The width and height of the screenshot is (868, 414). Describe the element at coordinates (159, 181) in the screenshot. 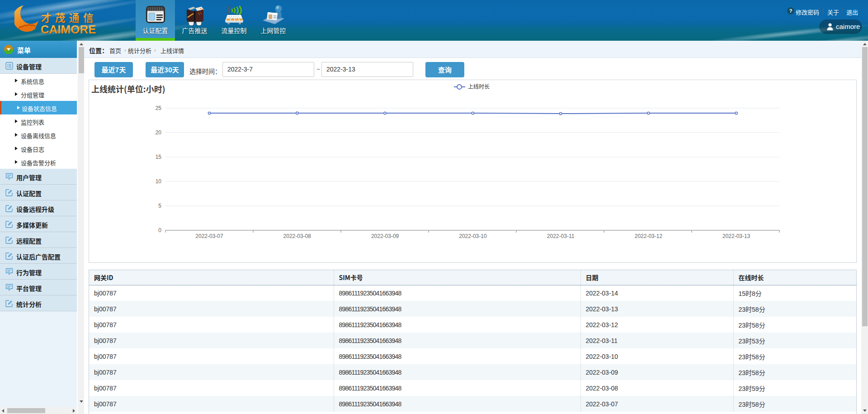

I see `svg-text: 10` at that location.